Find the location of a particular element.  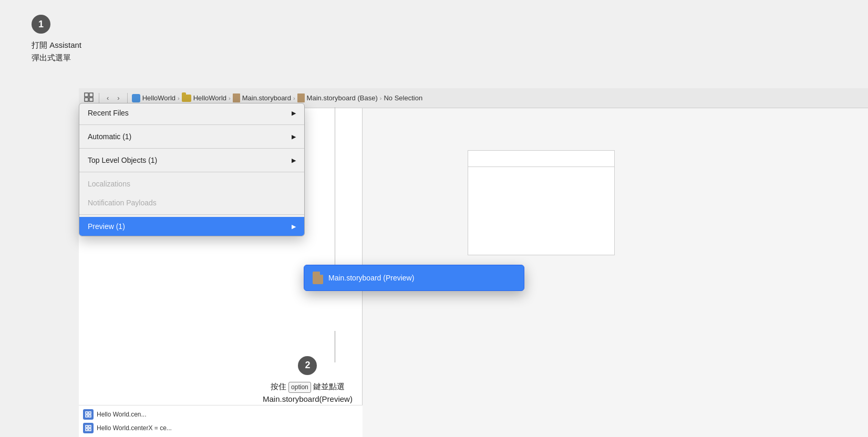

menu-label-top-level: Top Level Objects (1) is located at coordinates (122, 160).